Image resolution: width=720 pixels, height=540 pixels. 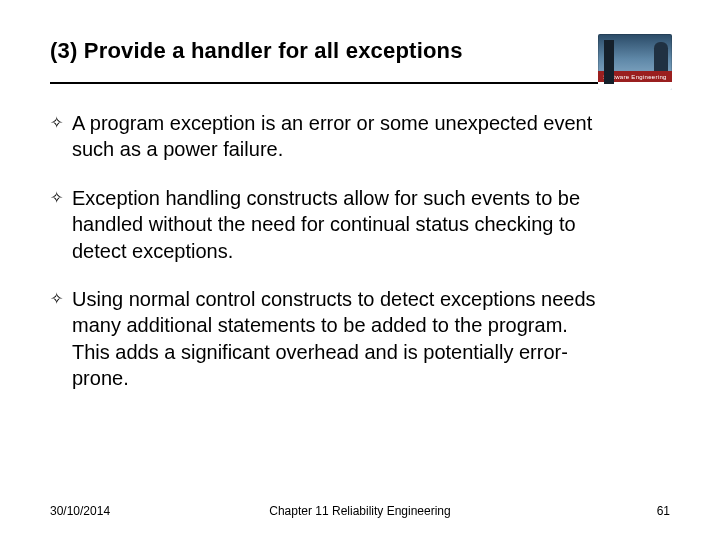 What do you see at coordinates (635, 62) in the screenshot?
I see `book-cover-logo: Software Engineering` at bounding box center [635, 62].